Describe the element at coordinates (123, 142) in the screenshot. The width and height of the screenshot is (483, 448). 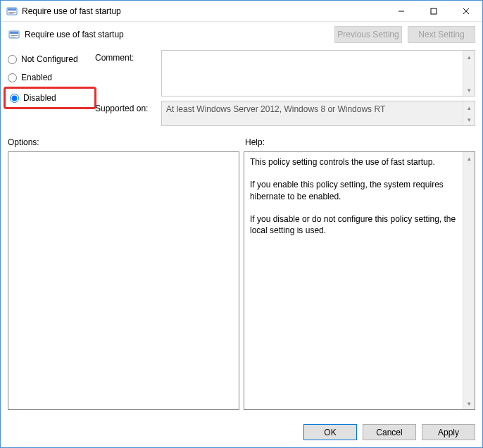
I see `options-label: Options:` at that location.